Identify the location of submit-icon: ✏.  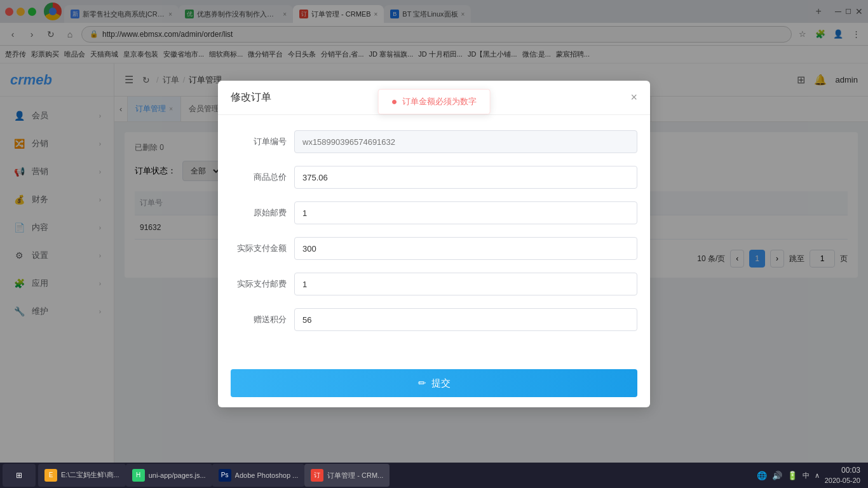
(422, 383).